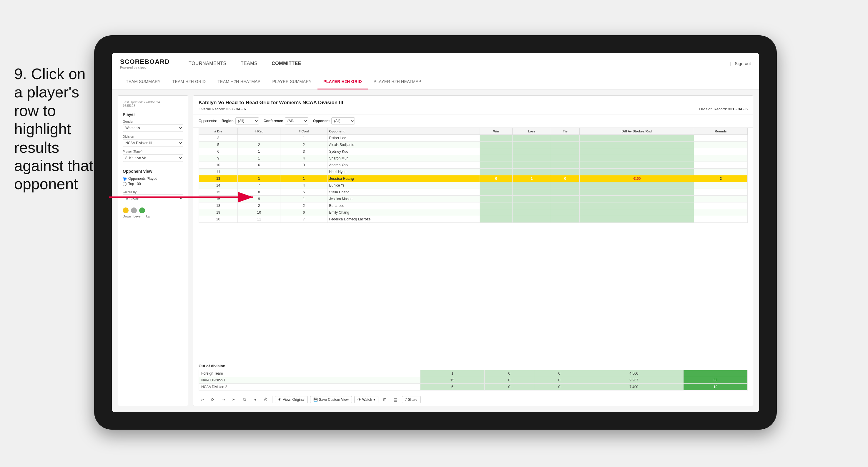  I want to click on out-div-row: NAIA Division 1 15 0 0 9.267 30, so click(473, 380).